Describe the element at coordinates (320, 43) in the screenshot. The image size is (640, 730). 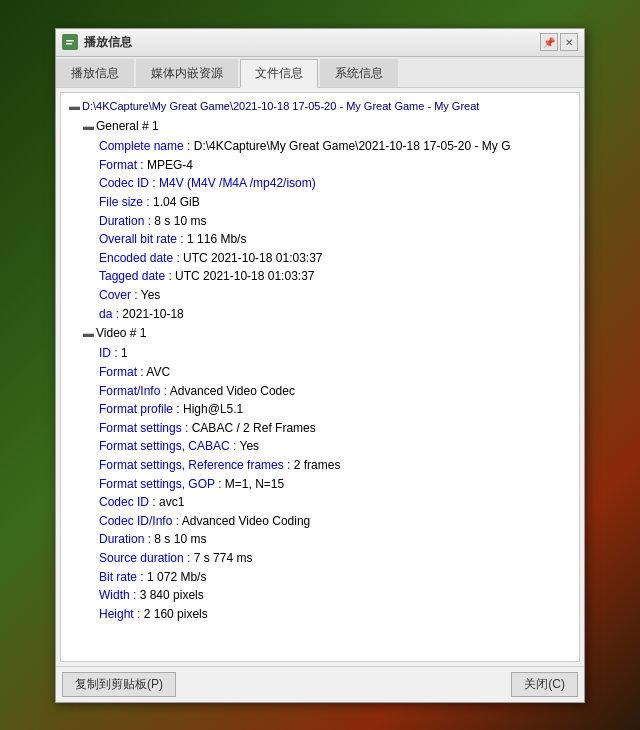
I see `title-bar: 播放信息 📌 ✕` at that location.